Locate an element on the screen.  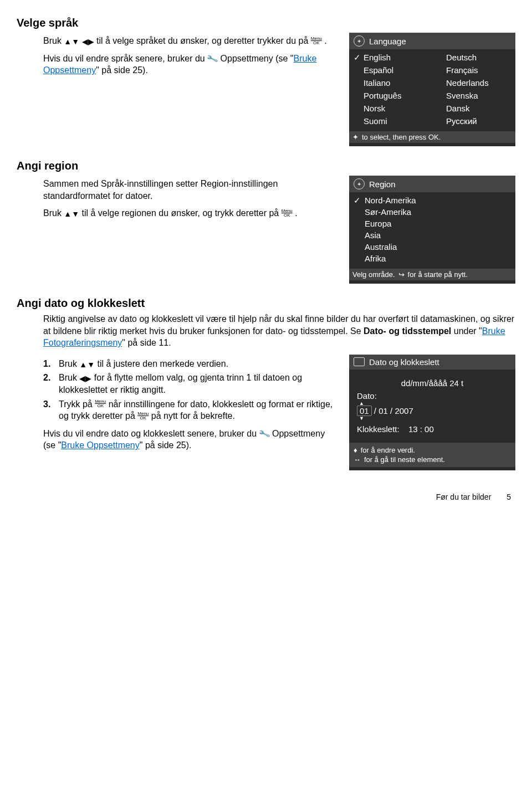
cam-lang-item: Português is located at coordinates (391, 95).